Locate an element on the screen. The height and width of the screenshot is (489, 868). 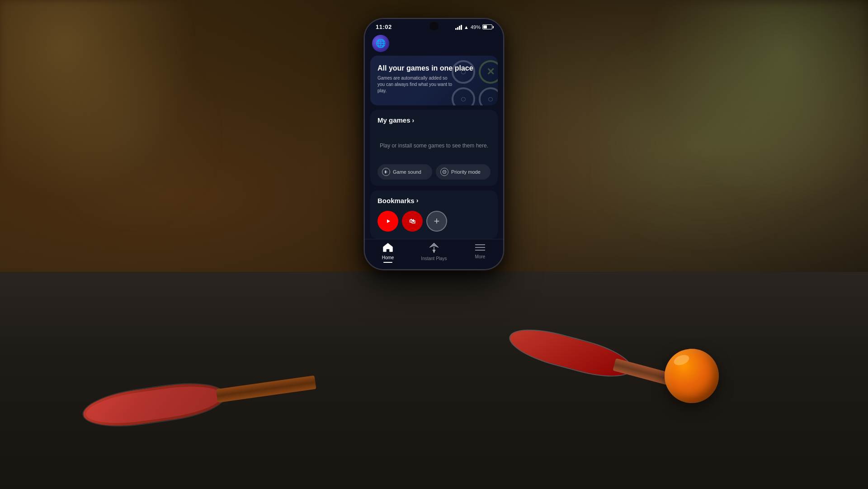
my-games-chevron: › is located at coordinates (413, 120).